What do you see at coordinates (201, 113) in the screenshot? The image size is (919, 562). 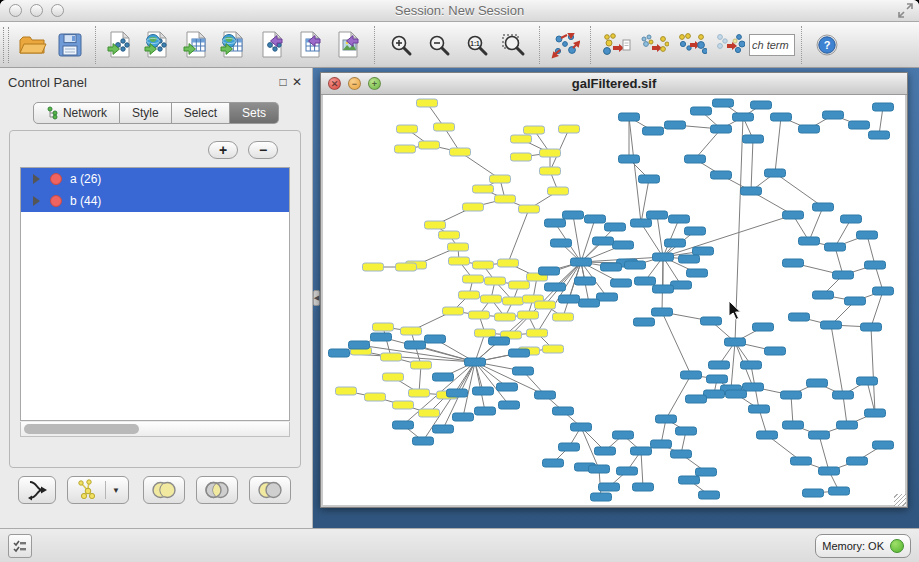 I see `tab-select: Select` at bounding box center [201, 113].